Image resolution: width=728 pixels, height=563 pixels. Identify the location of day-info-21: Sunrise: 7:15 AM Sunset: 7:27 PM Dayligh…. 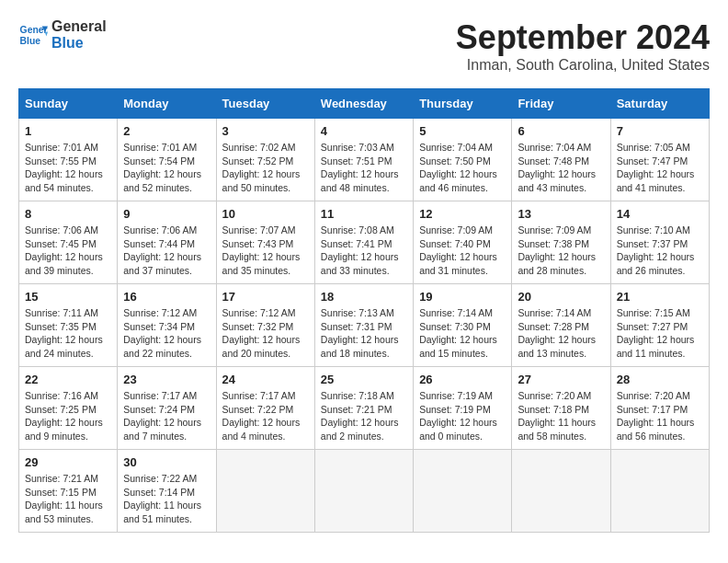
(660, 333).